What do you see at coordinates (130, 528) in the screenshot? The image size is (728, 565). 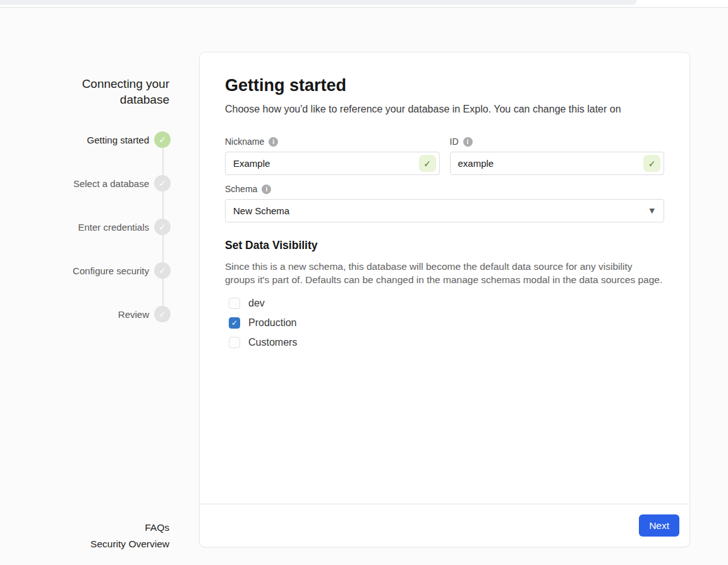 I see `faqs-link: FAQs` at bounding box center [130, 528].